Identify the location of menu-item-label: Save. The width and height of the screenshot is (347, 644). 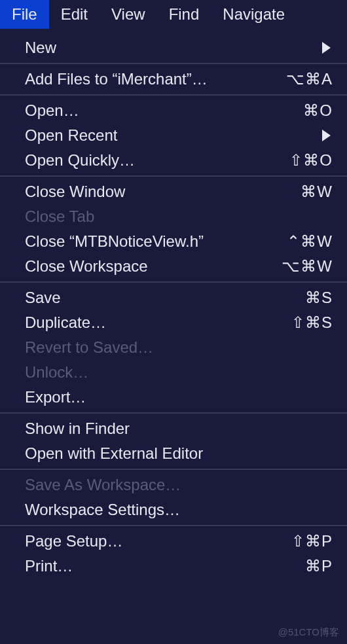
(43, 298).